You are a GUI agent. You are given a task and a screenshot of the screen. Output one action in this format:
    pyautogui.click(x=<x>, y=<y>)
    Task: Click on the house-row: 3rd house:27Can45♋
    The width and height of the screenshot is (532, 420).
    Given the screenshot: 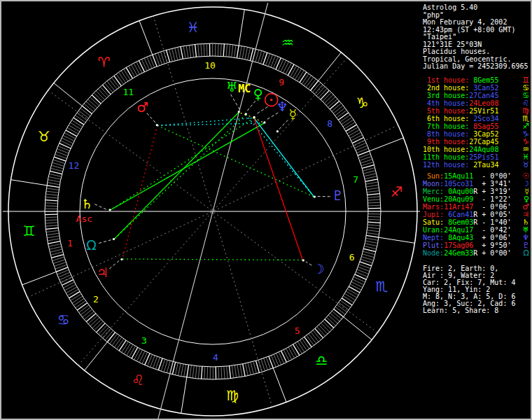 What is the action you would take?
    pyautogui.click(x=477, y=95)
    